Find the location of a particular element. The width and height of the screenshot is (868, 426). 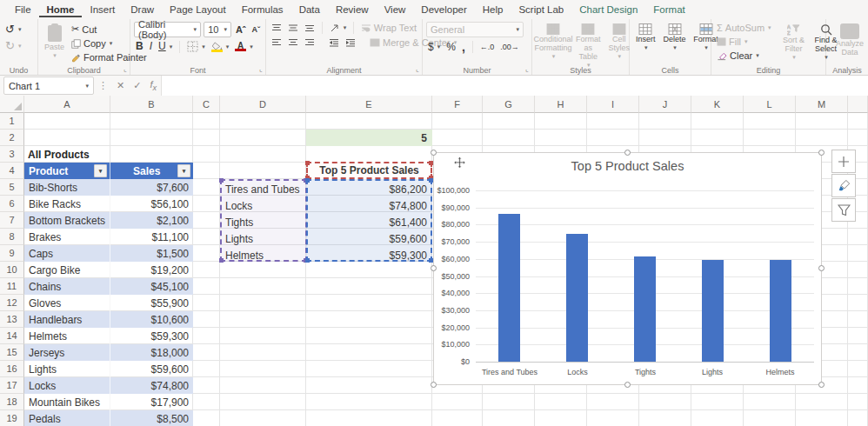

select-all-corner is located at coordinates (12, 104).